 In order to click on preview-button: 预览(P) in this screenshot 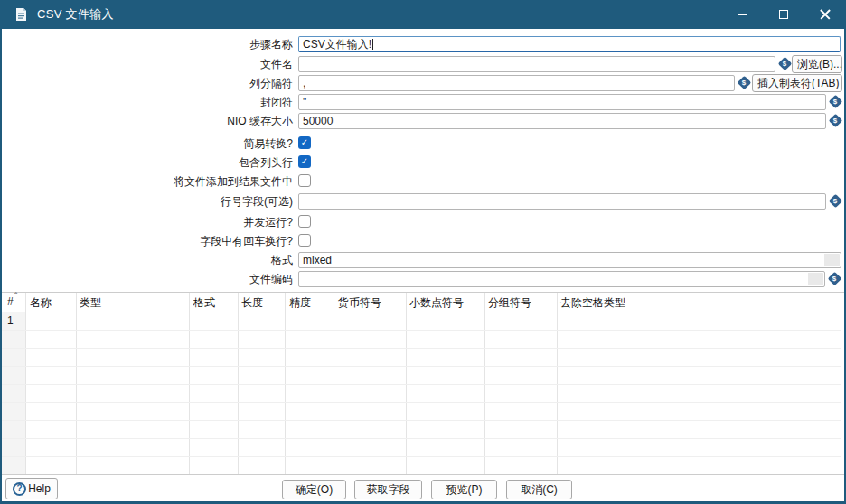, I will do `click(465, 490)`.